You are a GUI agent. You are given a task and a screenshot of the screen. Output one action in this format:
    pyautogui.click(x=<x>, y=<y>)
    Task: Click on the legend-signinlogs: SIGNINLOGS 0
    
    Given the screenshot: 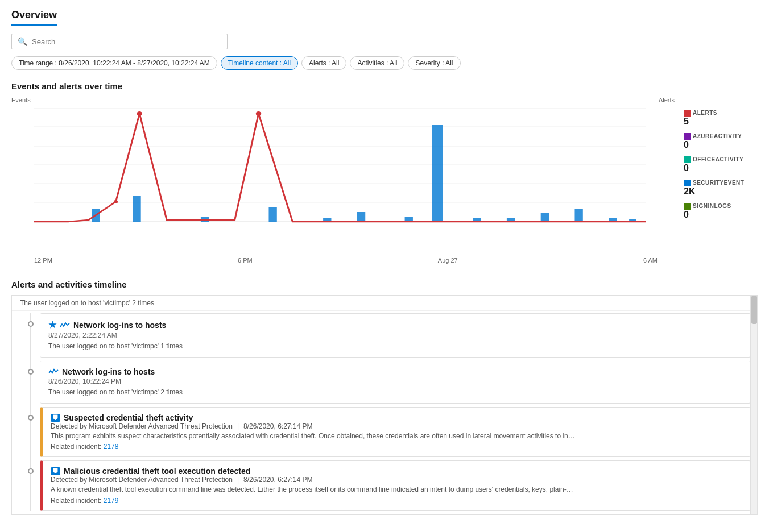 What is the action you would take?
    pyautogui.click(x=721, y=210)
    